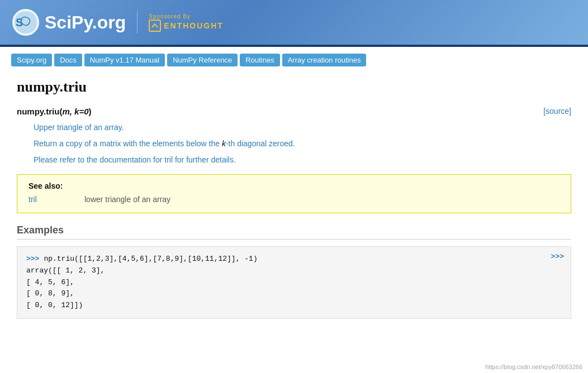 The height and width of the screenshot is (373, 588). Describe the element at coordinates (26, 22) in the screenshot. I see `scipy-logo-icon: S` at that location.